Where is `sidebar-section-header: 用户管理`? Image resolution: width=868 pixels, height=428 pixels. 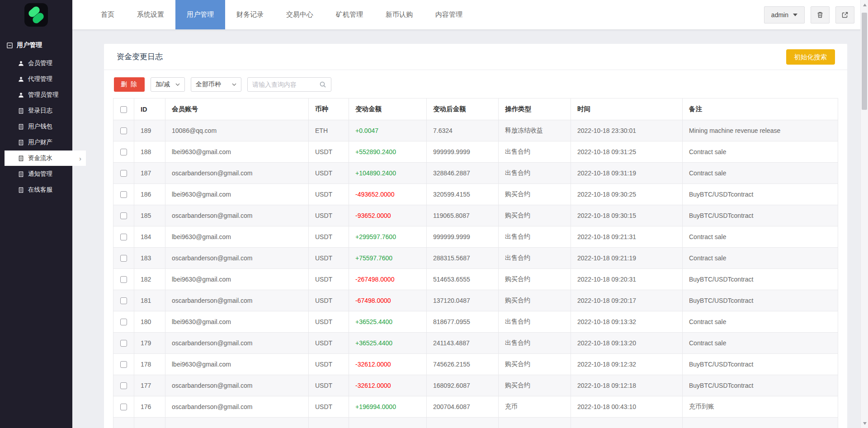 sidebar-section-header: 用户管理 is located at coordinates (40, 45).